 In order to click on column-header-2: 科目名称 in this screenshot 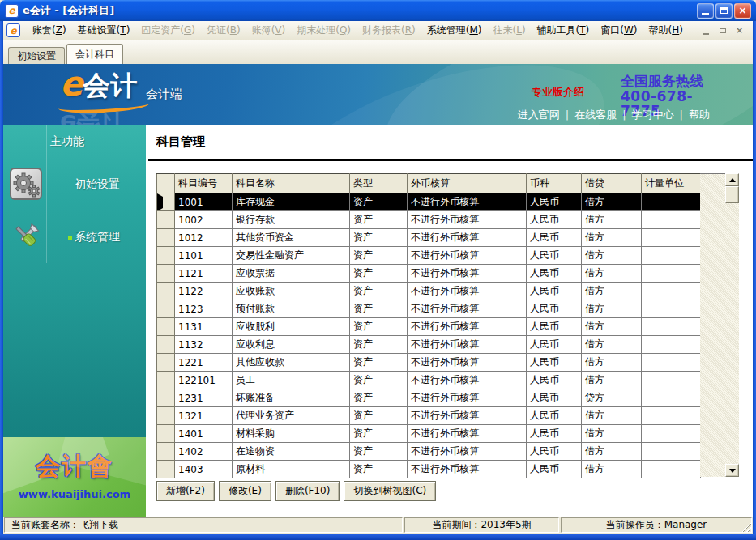, I will do `click(292, 184)`.